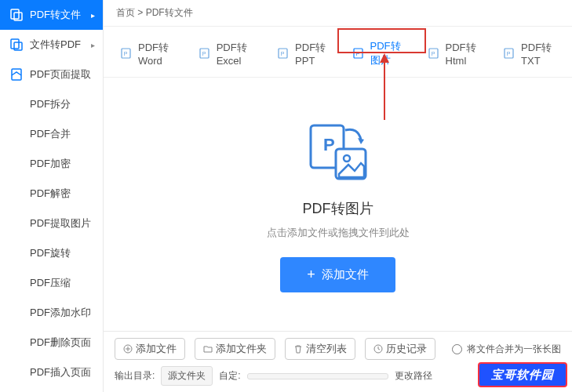 Image resolution: width=572 pixels, height=392 pixels. What do you see at coordinates (406, 349) in the screenshot?
I see `btn-label: 历史记录` at bounding box center [406, 349].